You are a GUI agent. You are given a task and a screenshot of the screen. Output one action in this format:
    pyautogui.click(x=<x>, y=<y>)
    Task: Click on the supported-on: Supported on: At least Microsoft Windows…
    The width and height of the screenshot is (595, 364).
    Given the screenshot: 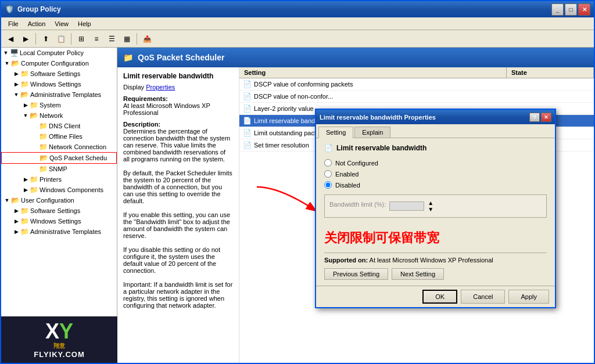 What is the action you would take?
    pyautogui.click(x=436, y=258)
    